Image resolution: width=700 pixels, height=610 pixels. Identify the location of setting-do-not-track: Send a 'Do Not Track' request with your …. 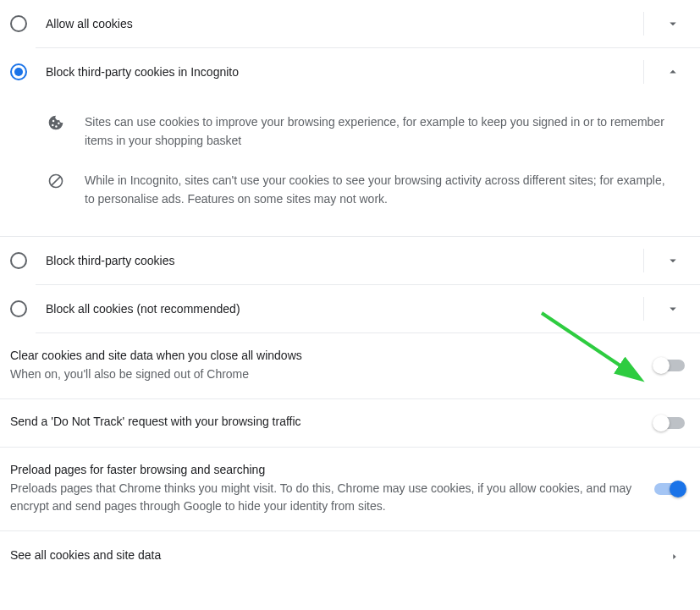
(350, 423).